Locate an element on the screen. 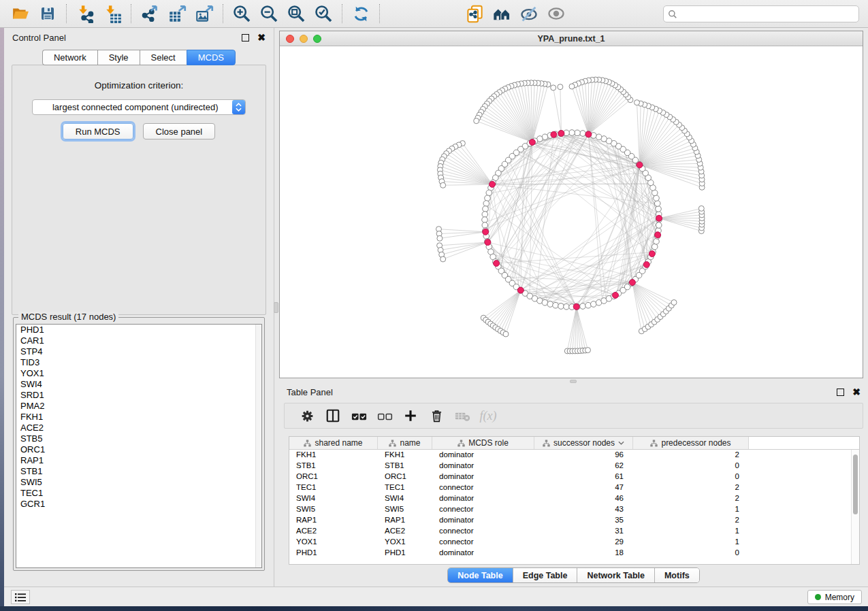 Image resolution: width=868 pixels, height=611 pixels. close-panel-icon: ✖ is located at coordinates (261, 38).